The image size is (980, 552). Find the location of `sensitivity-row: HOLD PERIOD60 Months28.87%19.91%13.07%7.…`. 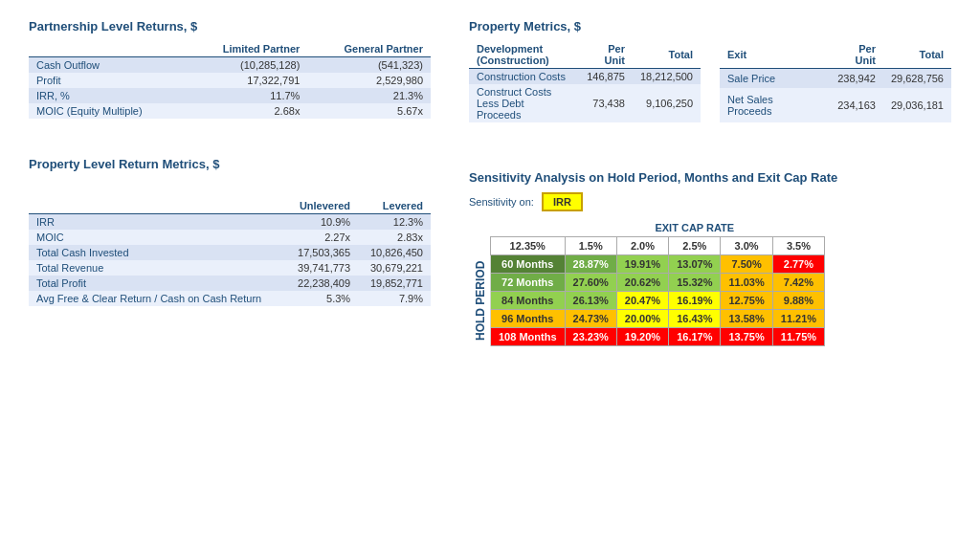

sensitivity-row: HOLD PERIOD60 Months28.87%19.91%13.07%7.… is located at coordinates (647, 264).